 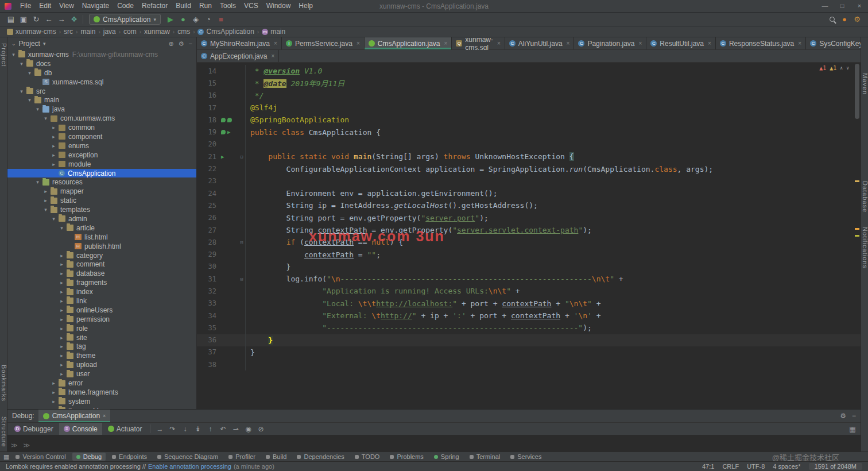 What do you see at coordinates (102, 228) in the screenshot?
I see `tree-item: ▾article` at bounding box center [102, 228].